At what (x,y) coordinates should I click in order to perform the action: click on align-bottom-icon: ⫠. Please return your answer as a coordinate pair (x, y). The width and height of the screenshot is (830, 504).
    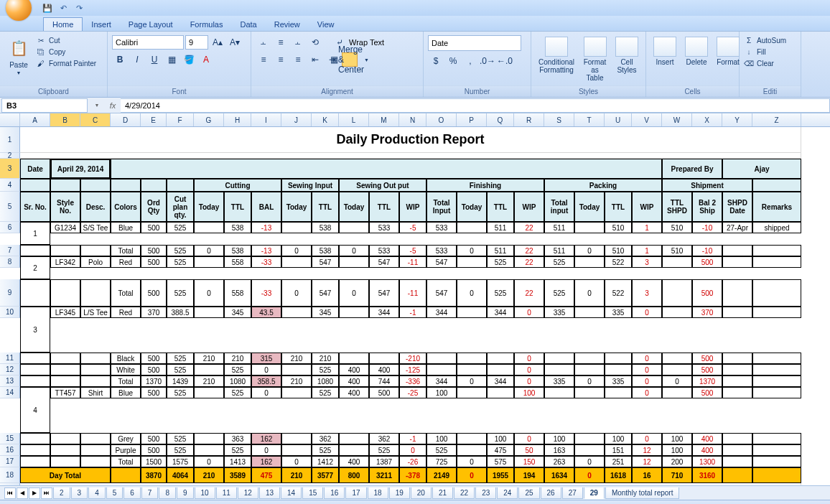
    Looking at the image, I should click on (298, 42).